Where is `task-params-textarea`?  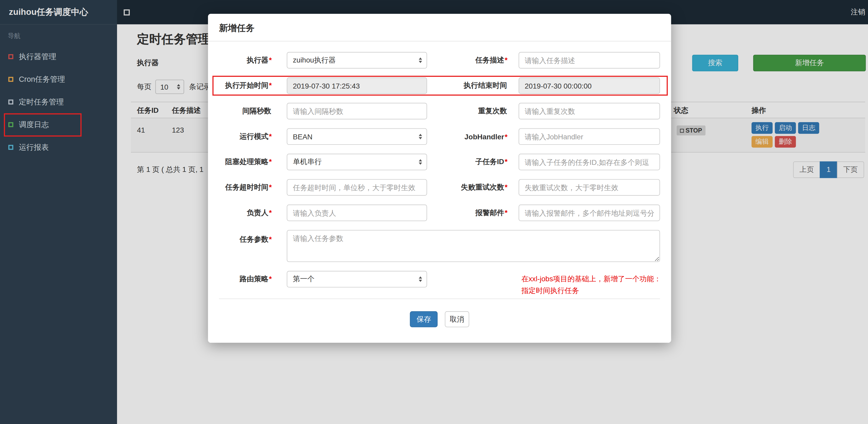 task-params-textarea is located at coordinates (473, 246).